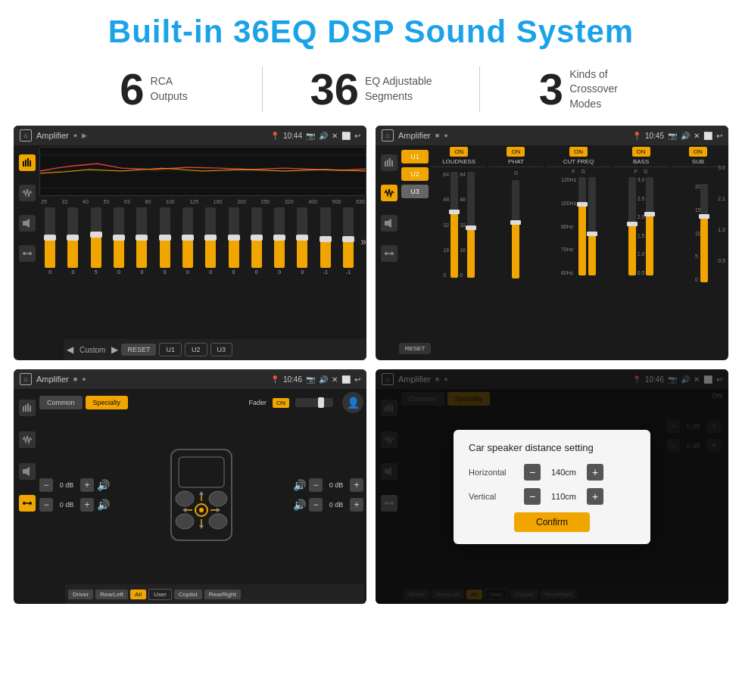 The height and width of the screenshot is (700, 742). I want to click on preset-u2: U2, so click(415, 174).